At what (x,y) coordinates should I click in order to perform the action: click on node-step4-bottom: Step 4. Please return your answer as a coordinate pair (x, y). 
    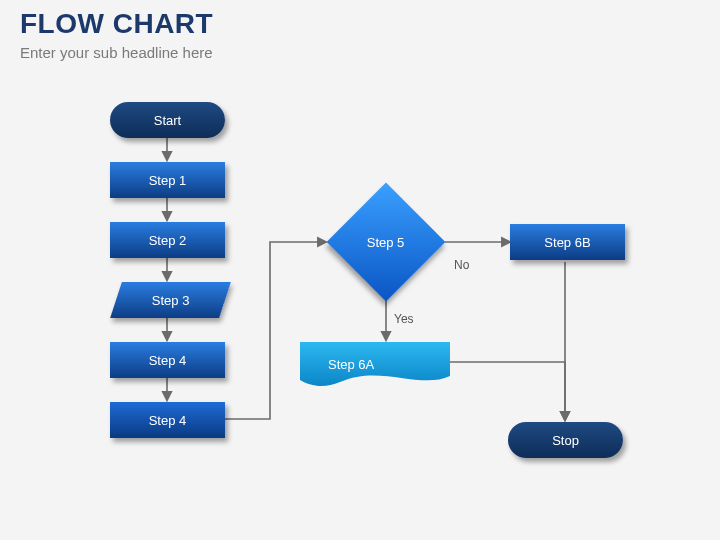
    Looking at the image, I should click on (168, 420).